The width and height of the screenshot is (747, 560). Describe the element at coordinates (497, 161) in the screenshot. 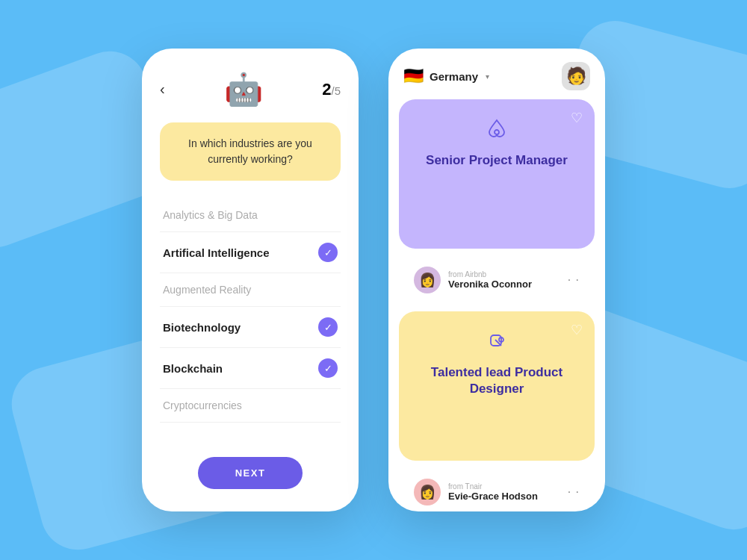

I see `job-title-1: Senior Project Manager` at that location.